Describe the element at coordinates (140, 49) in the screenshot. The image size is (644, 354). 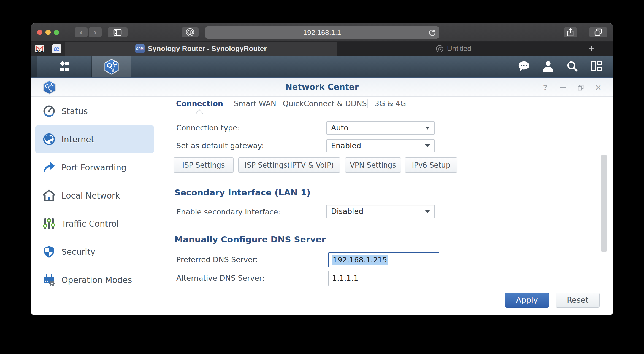
I see `srm-favicon: SRM` at that location.